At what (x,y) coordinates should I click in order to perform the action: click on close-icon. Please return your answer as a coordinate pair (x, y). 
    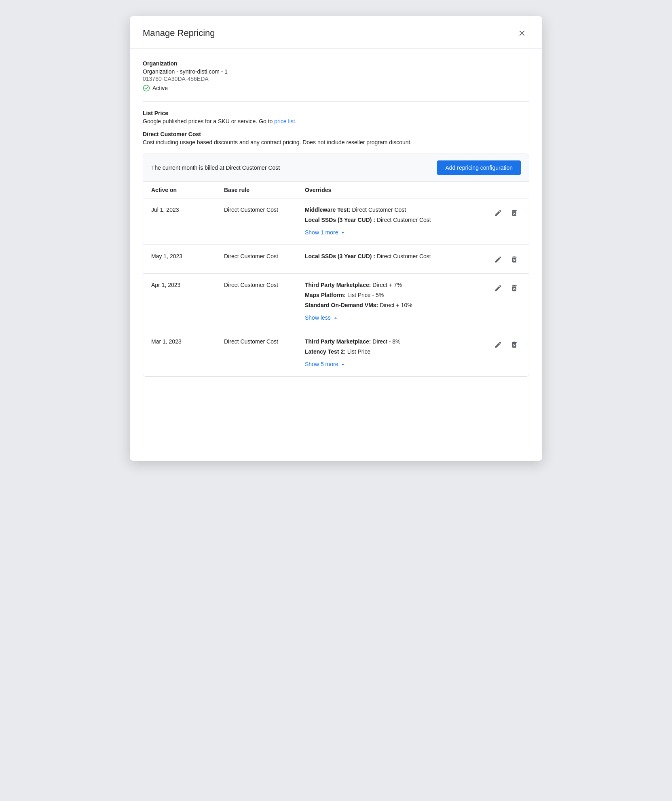
    Looking at the image, I should click on (522, 33).